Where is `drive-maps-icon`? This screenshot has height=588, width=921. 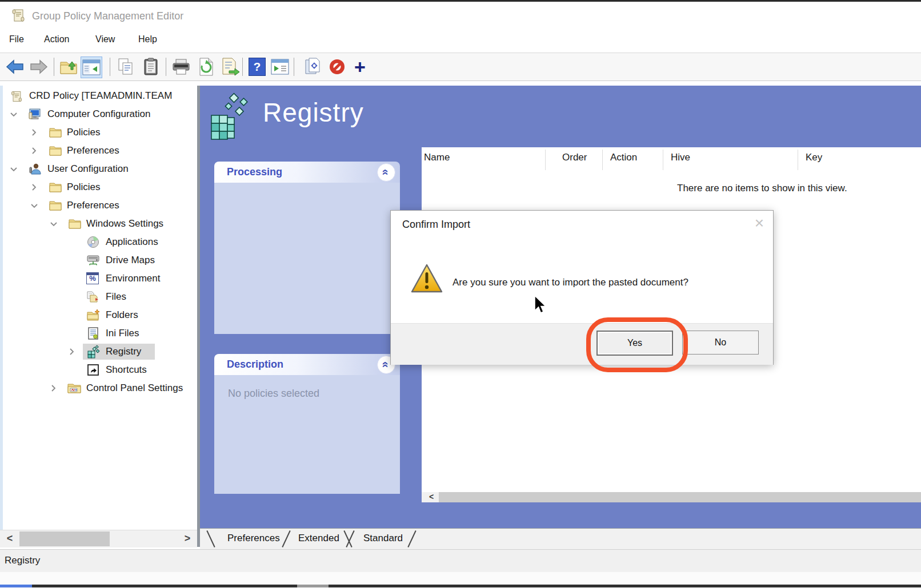 drive-maps-icon is located at coordinates (93, 260).